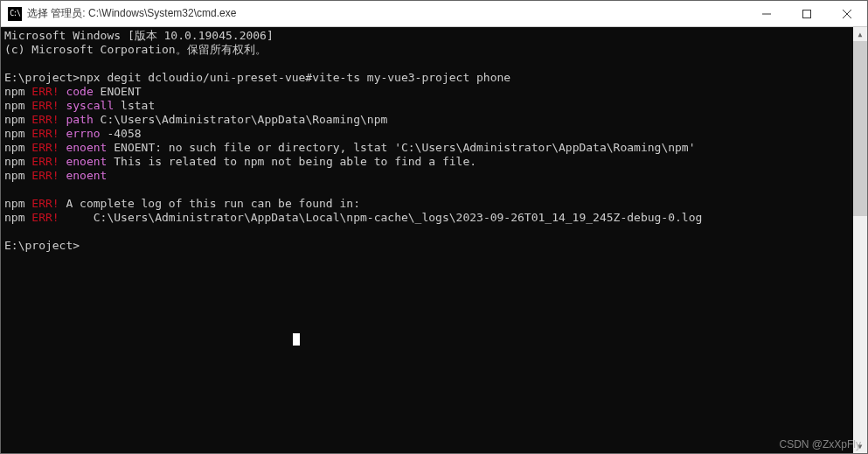 Image resolution: width=868 pixels, height=454 pixels. What do you see at coordinates (847, 14) in the screenshot?
I see `close-button` at bounding box center [847, 14].